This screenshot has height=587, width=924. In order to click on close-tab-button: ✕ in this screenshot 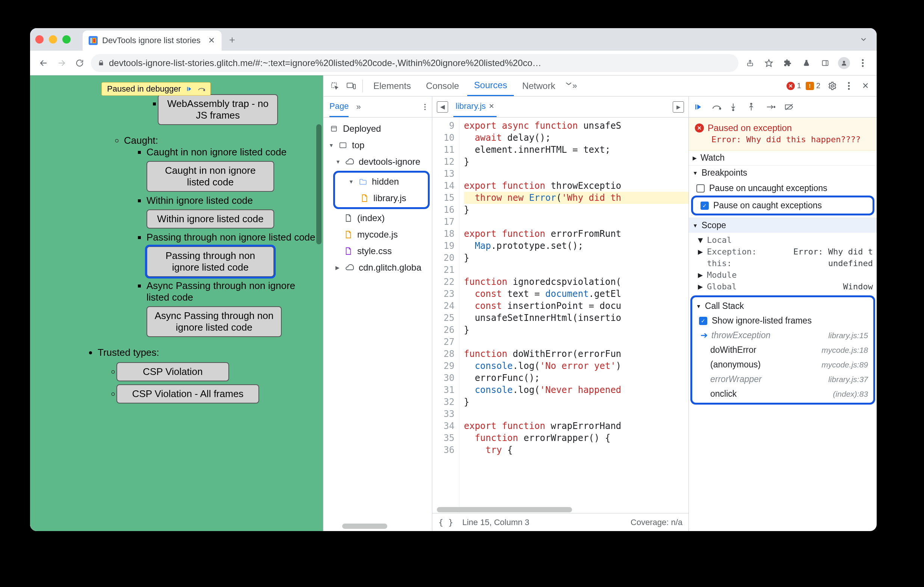, I will do `click(211, 41)`.